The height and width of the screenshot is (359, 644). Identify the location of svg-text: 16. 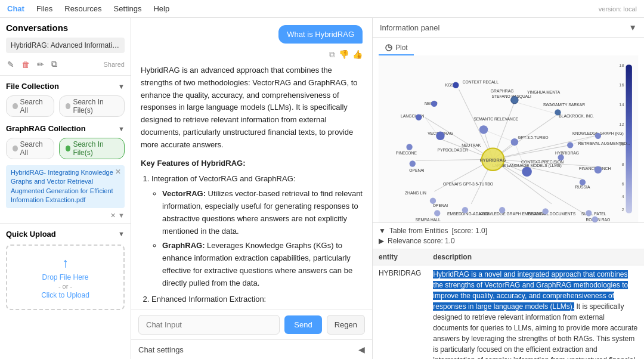
(621, 85).